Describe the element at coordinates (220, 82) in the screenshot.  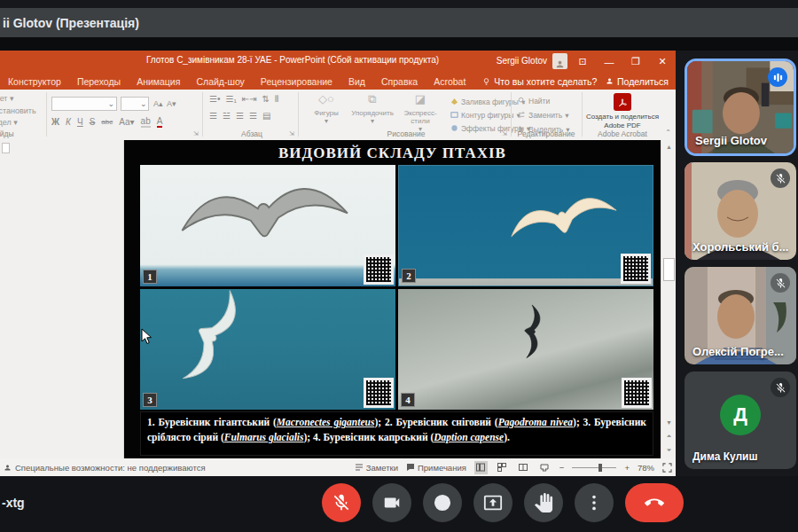
I see `ribbon-tab-4: Слайд-шоу` at that location.